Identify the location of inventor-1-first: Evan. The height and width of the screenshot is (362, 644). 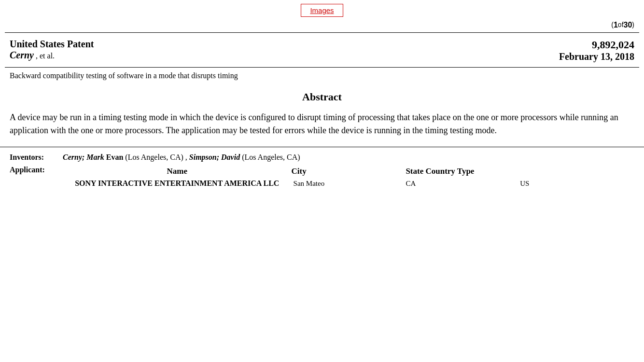
(115, 157).